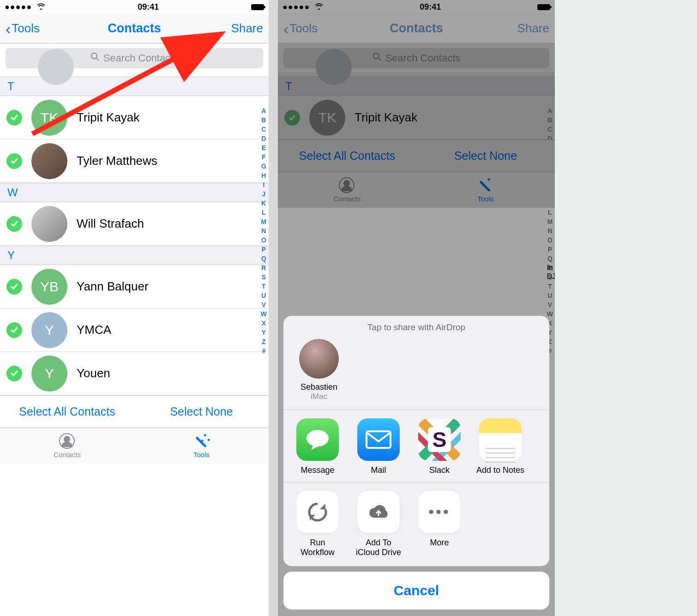 Image resolution: width=697 pixels, height=616 pixels. Describe the element at coordinates (264, 323) in the screenshot. I see `index-letter: X` at that location.